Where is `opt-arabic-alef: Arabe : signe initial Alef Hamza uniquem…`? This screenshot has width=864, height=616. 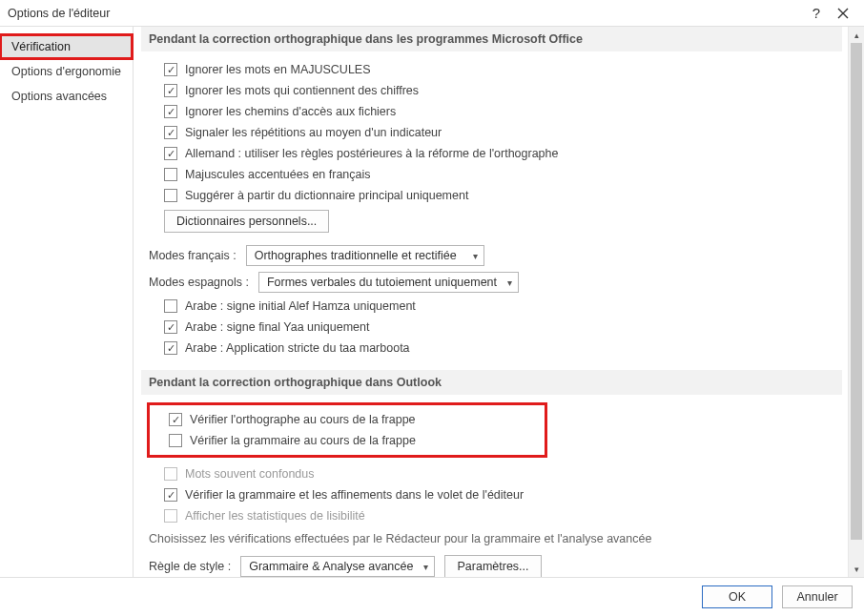
opt-arabic-alef: Arabe : signe initial Alef Hamza uniquem… is located at coordinates (492, 306).